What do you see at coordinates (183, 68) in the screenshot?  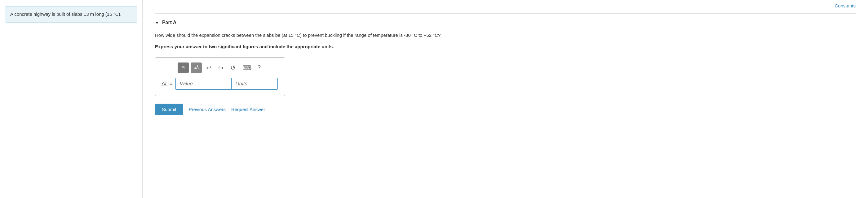 I see `matrix-icon: ⊞` at bounding box center [183, 68].